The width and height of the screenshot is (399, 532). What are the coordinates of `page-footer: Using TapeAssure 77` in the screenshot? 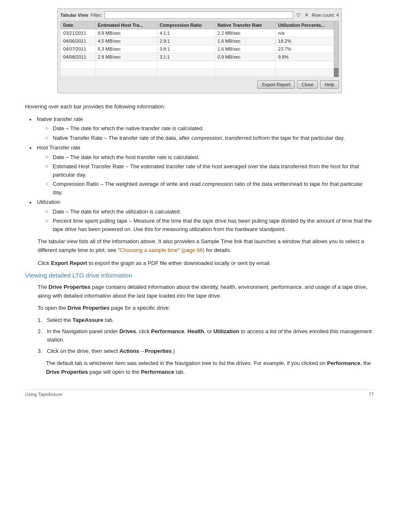 It's located at (200, 393).